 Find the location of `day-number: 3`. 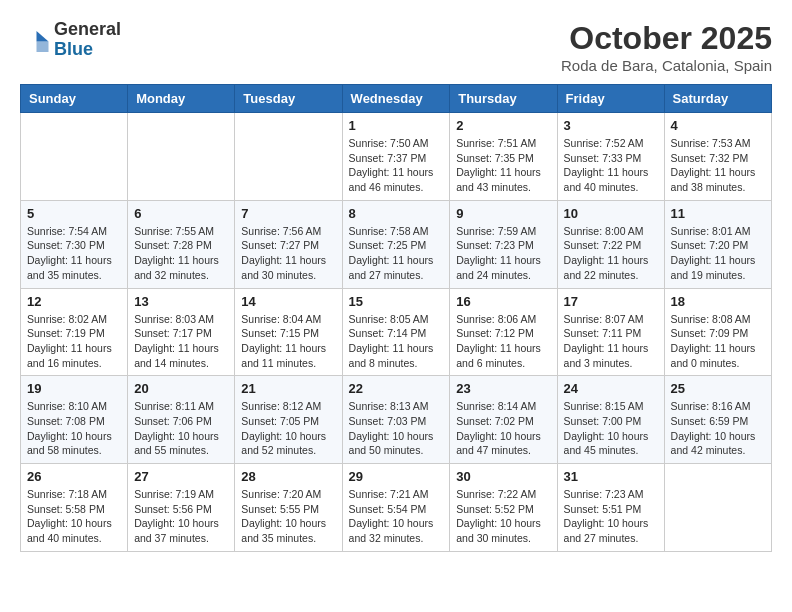

day-number: 3 is located at coordinates (611, 126).